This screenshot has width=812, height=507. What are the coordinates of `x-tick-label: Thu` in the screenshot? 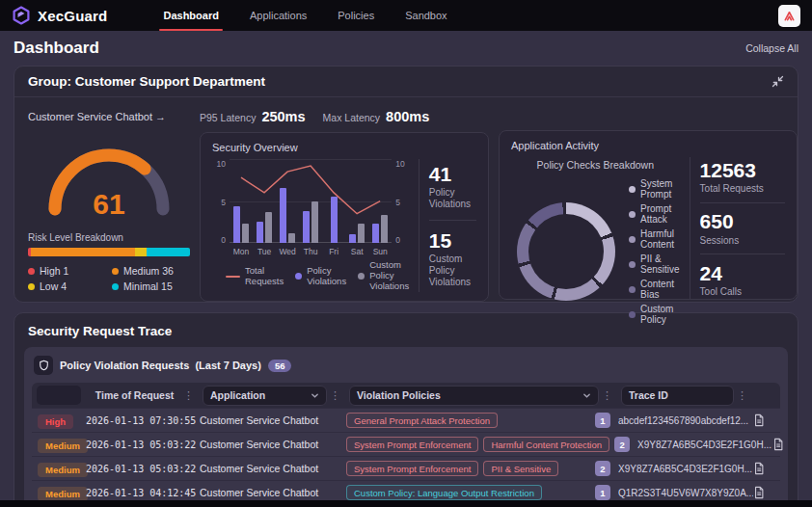 It's located at (311, 252).